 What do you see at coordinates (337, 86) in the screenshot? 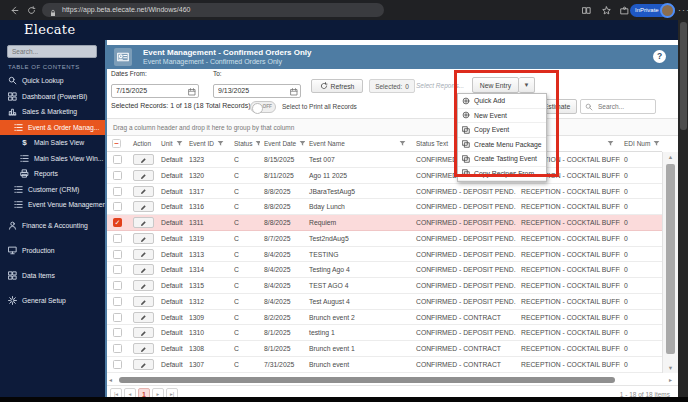
I see `refresh-button: Refresh` at bounding box center [337, 86].